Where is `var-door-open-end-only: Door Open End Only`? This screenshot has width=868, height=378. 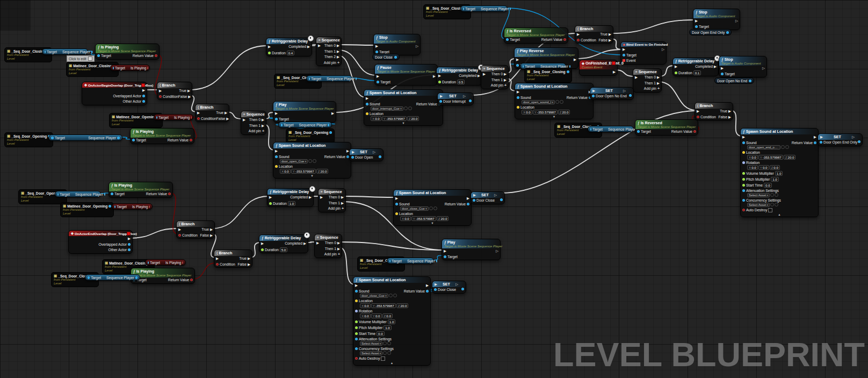
var-door-open-end-only: Door Open End Only is located at coordinates (710, 32).